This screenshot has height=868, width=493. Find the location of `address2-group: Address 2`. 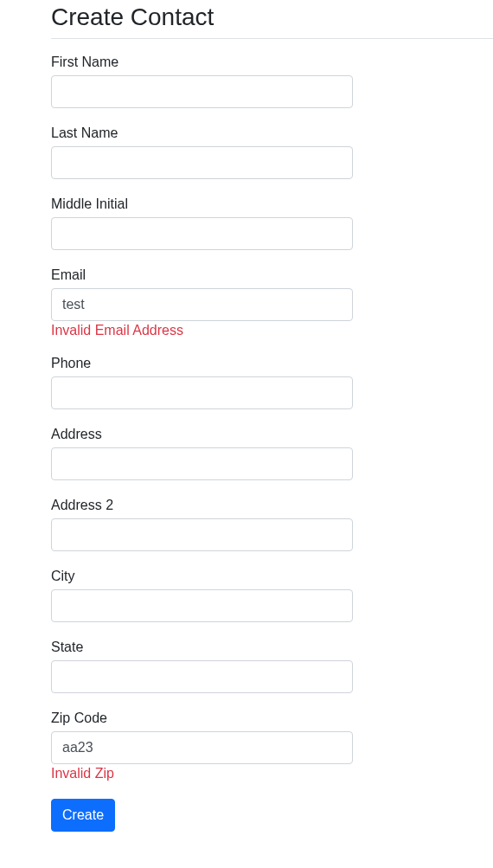

address2-group: Address 2 is located at coordinates (272, 524).